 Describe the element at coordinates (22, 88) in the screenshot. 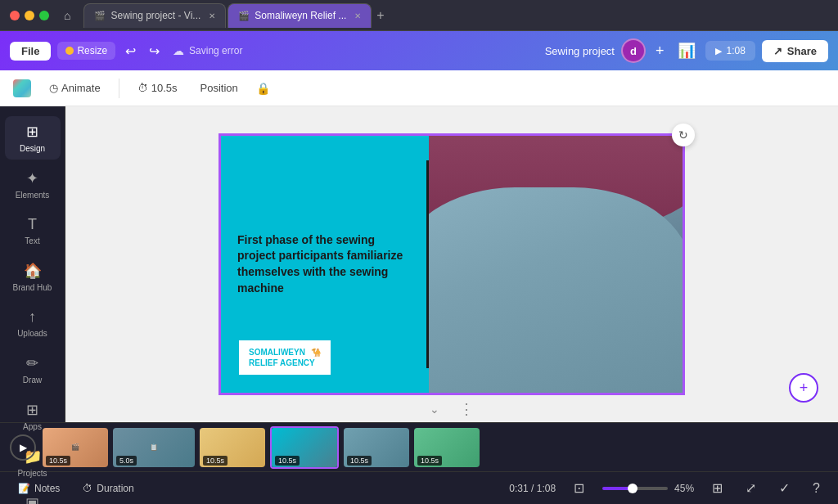

I see `color-swatch` at that location.